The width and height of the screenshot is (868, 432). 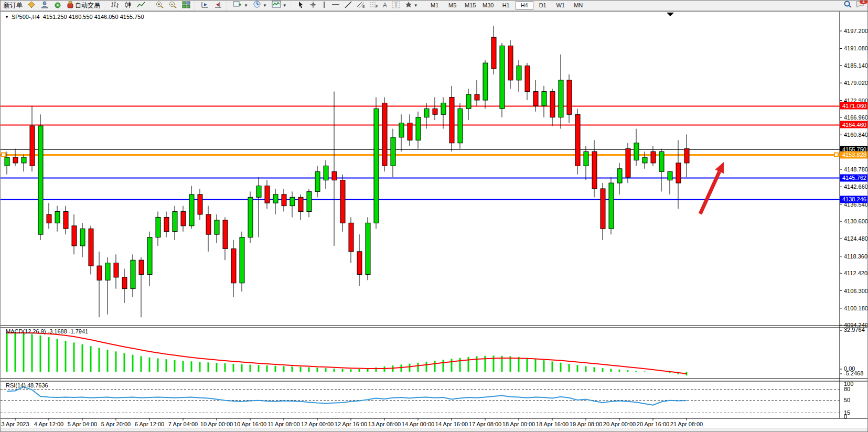 I want to click on zoom-in-button, so click(x=160, y=5).